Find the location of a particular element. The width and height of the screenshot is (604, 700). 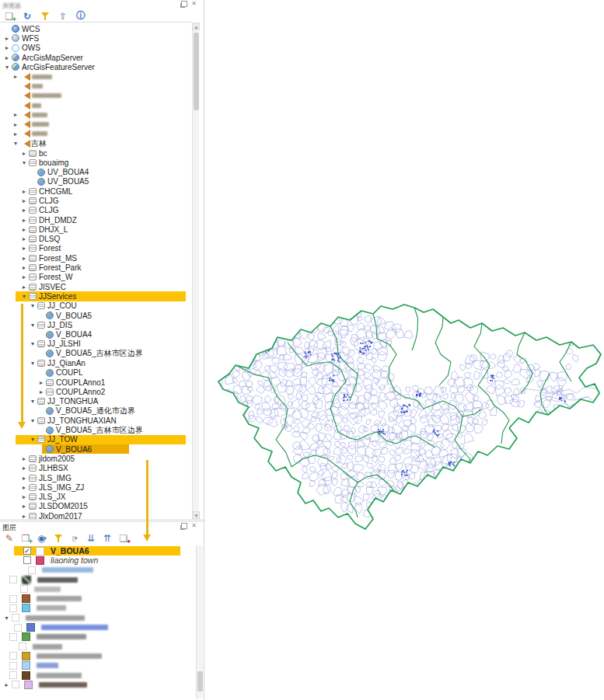

refresh-icon: ↻ is located at coordinates (27, 16).